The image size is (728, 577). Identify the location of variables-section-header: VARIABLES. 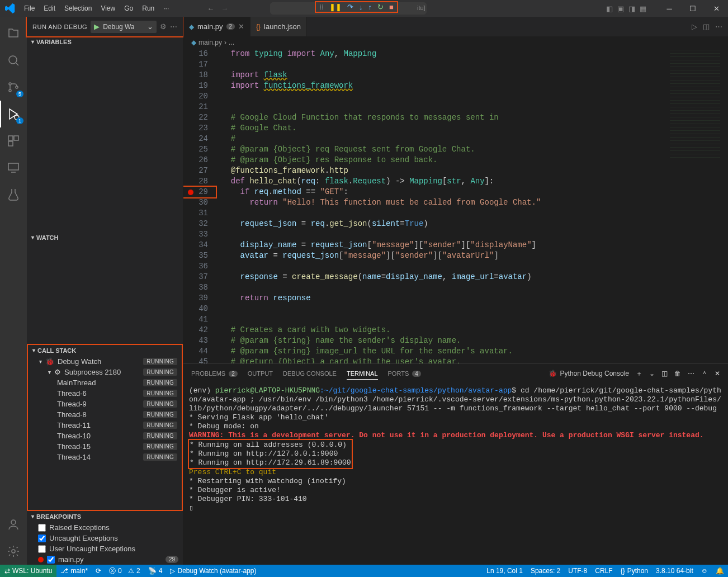
(105, 42).